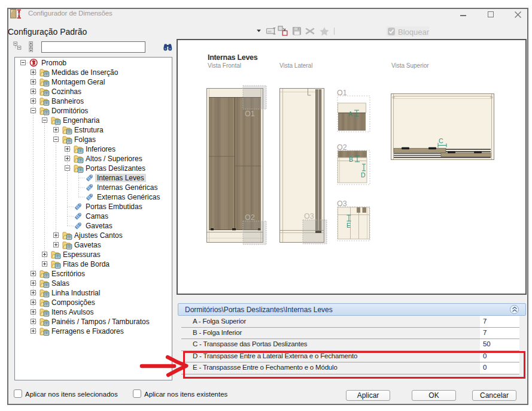 The image size is (532, 411). Describe the element at coordinates (363, 175) in the screenshot. I see `svg-text: D` at that location.